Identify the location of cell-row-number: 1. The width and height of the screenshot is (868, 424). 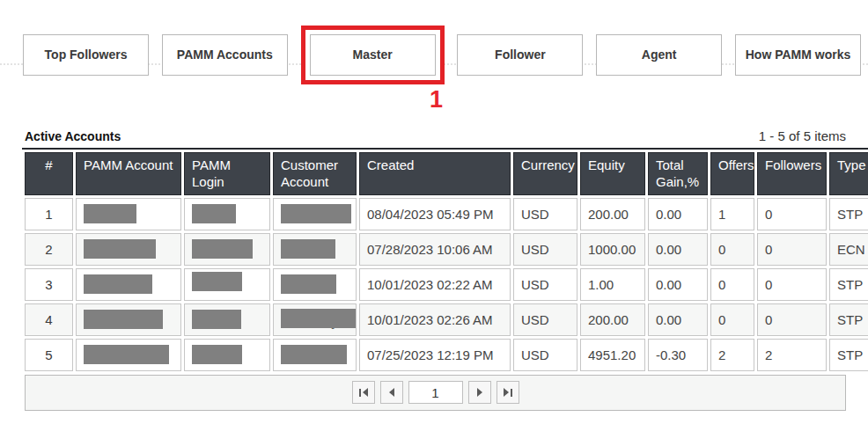
(49, 215).